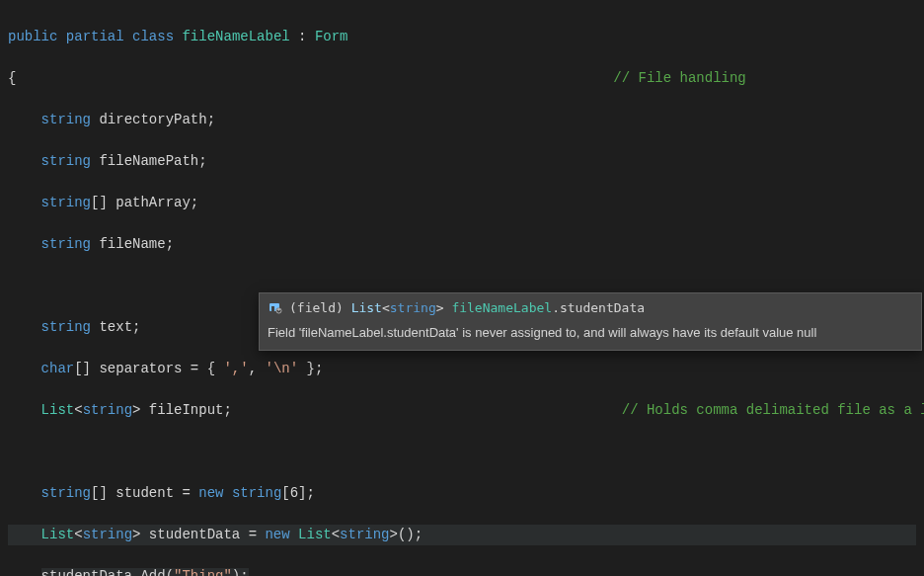 The image size is (924, 576). I want to click on code-line: string[] pathArray;, so click(462, 204).